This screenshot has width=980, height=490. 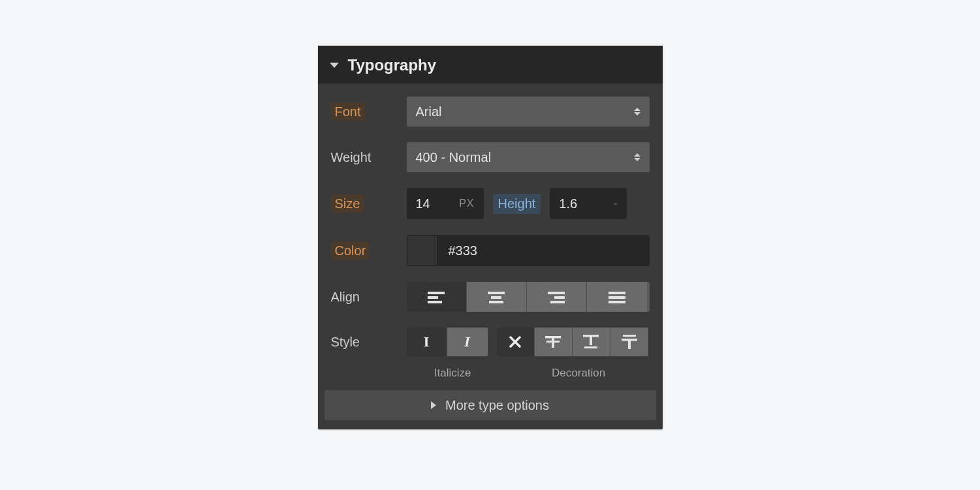 What do you see at coordinates (345, 297) in the screenshot?
I see `align-label: Align` at bounding box center [345, 297].